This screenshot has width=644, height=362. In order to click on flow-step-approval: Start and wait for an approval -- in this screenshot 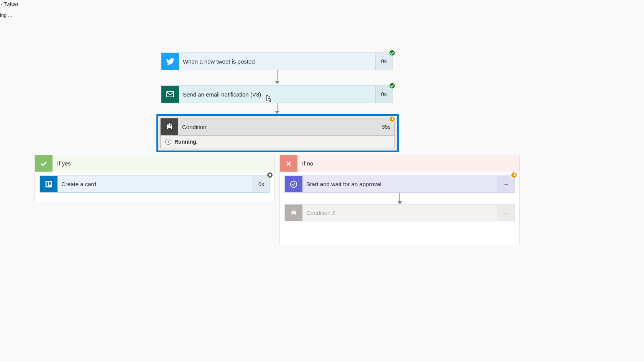, I will do `click(399, 184)`.